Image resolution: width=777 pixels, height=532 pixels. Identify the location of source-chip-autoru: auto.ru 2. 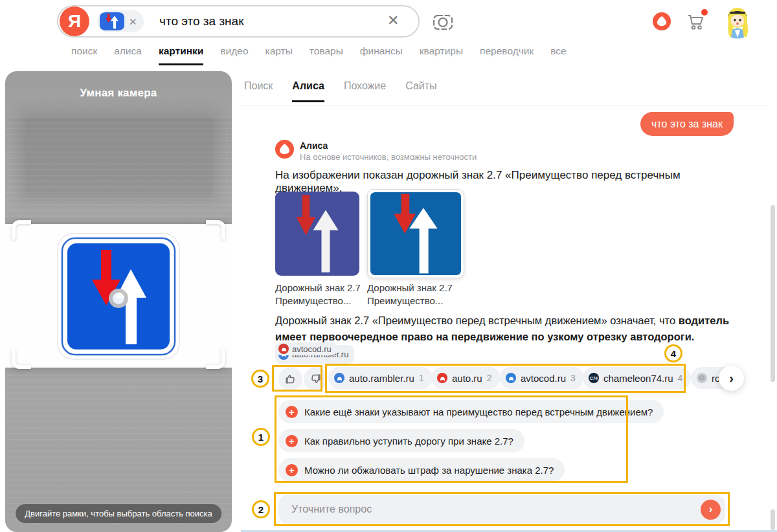
(466, 378).